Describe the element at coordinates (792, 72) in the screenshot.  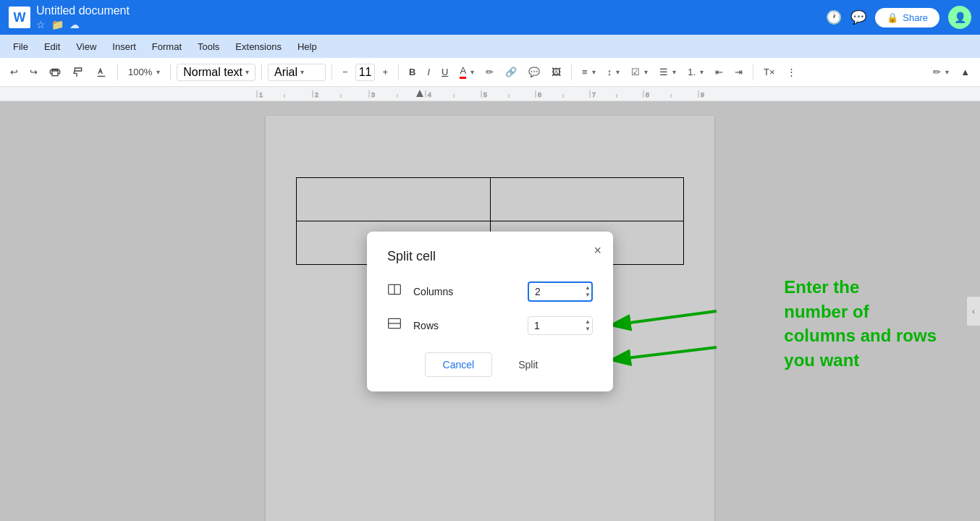
I see `more-options-button: ⋮` at that location.